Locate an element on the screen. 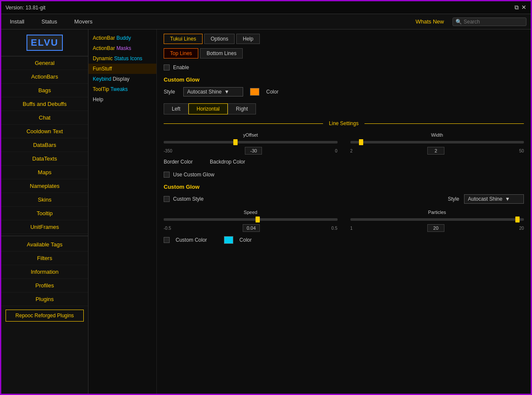  menu-item-keybind-display: Keybind Display is located at coordinates (122, 79).